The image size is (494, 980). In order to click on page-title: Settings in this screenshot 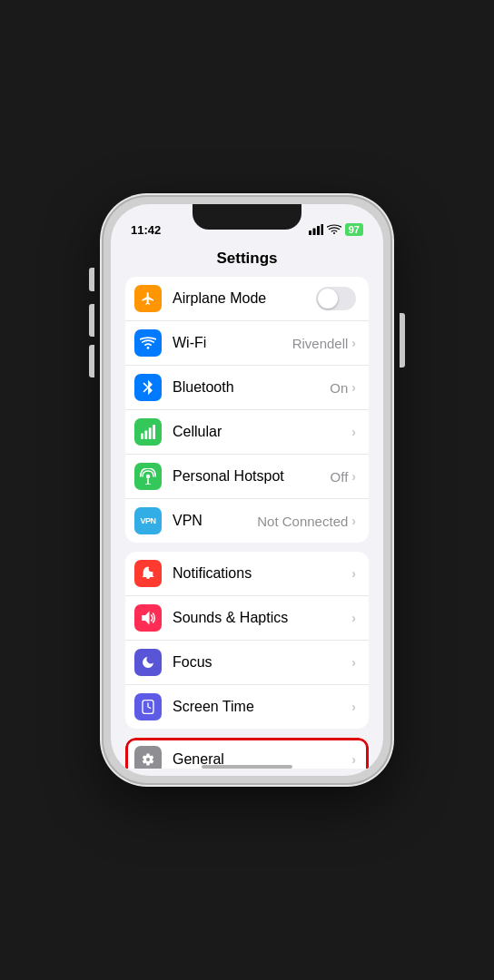, I will do `click(247, 260)`.